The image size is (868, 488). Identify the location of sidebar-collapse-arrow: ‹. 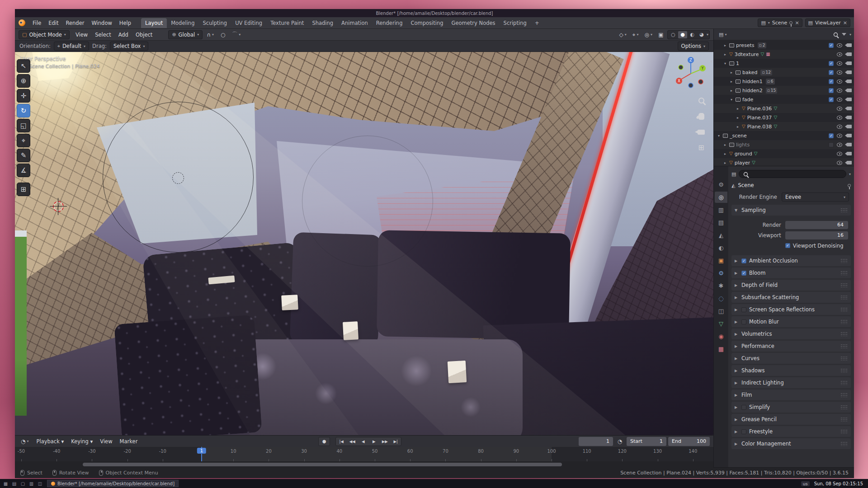
(712, 61).